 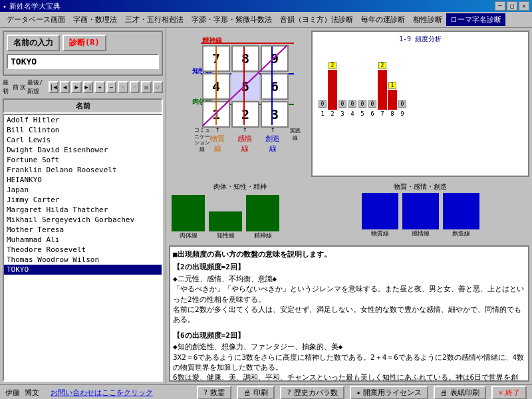 What do you see at coordinates (420, 187) in the screenshot?
I see `blue-bars-title: 物質・感情・創造` at bounding box center [420, 187].